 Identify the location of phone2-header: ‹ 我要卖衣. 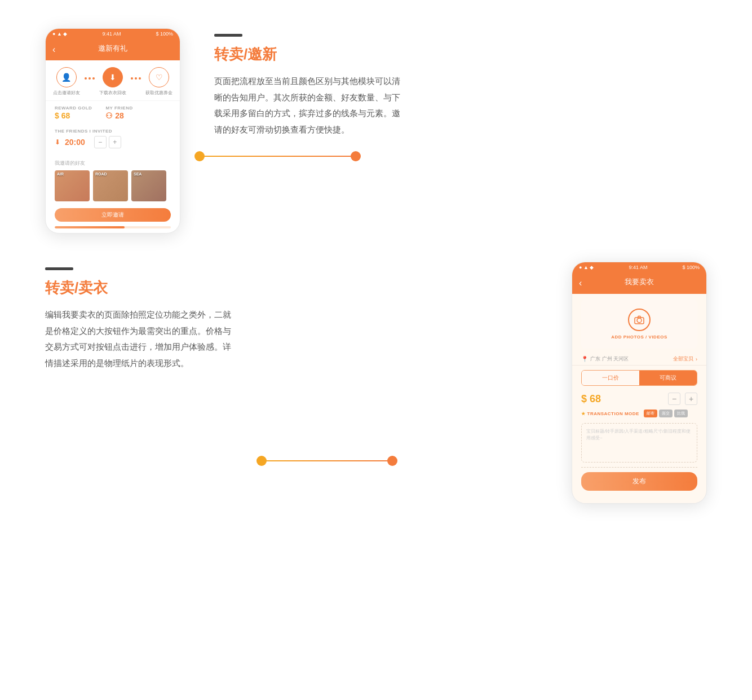
(639, 283).